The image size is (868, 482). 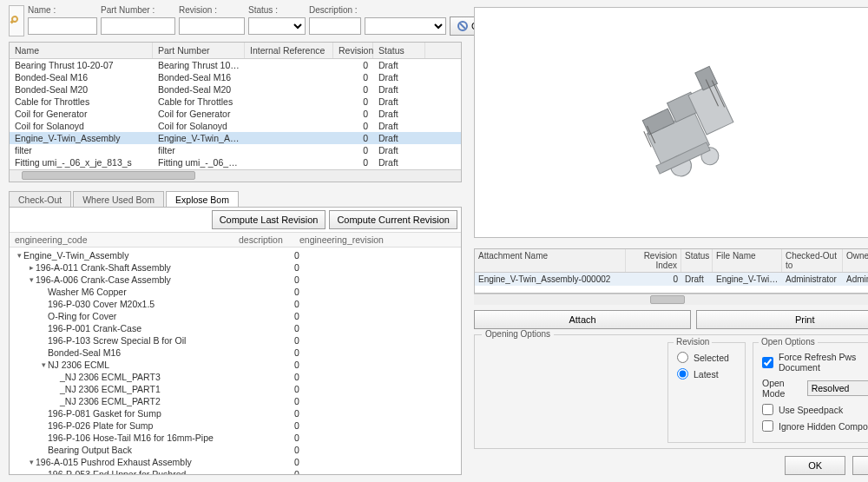 I want to click on revision-selected-radio: Selected, so click(x=707, y=358).